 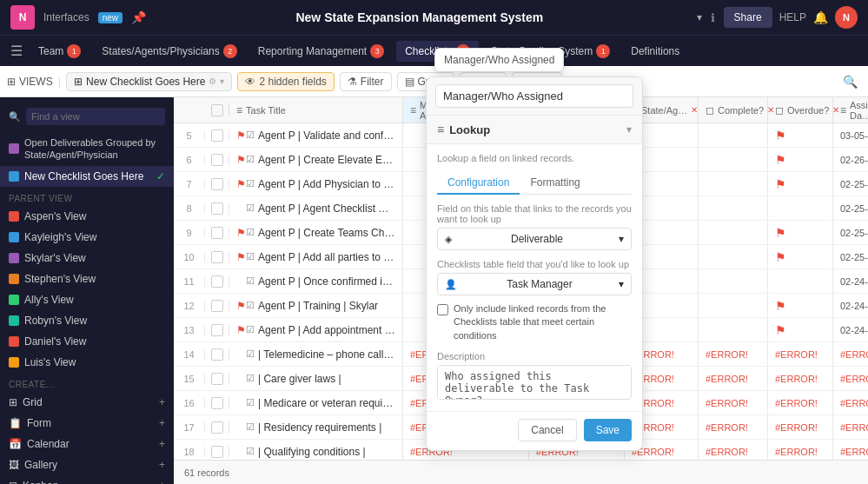 What do you see at coordinates (694, 109) in the screenshot?
I see `state-filter-icon: ✕` at bounding box center [694, 109].